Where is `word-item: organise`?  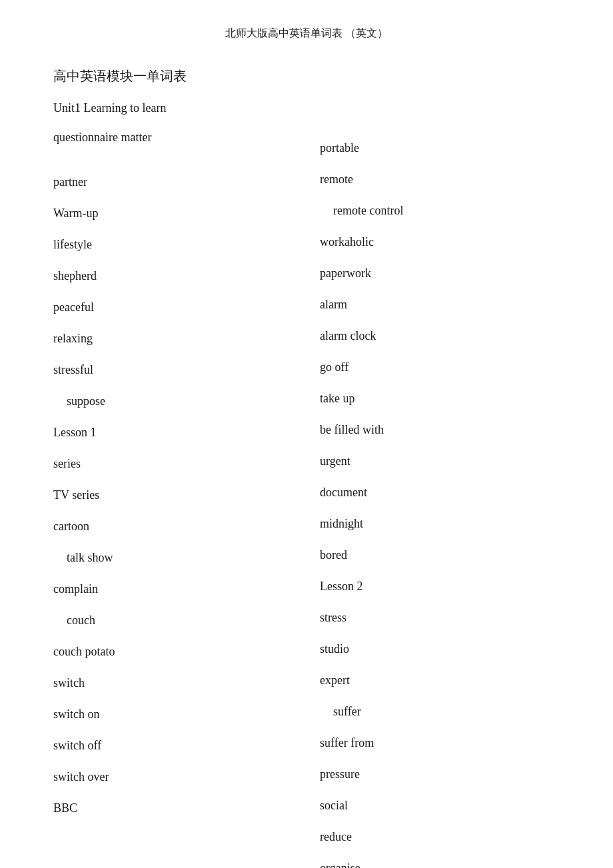
word-item: organise is located at coordinates (440, 861).